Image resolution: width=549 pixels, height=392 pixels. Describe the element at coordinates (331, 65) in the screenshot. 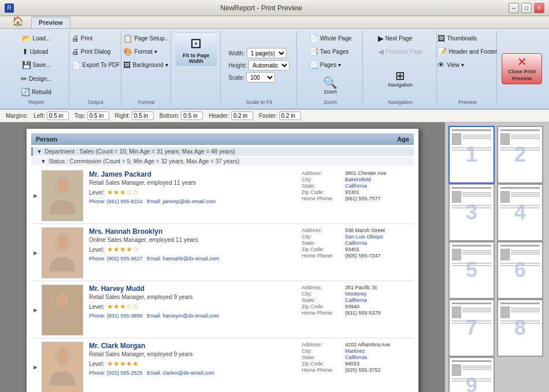

I see `pages-button: 📃Pages ▾` at that location.